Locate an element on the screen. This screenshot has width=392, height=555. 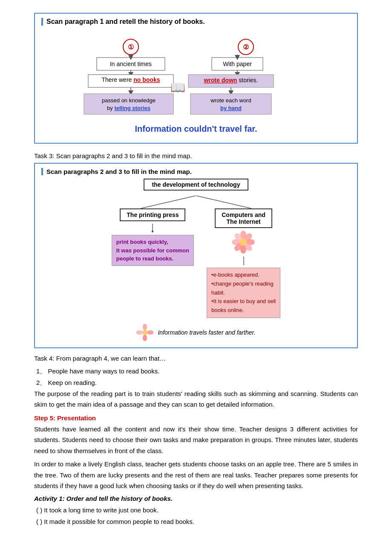
task3-label: Task 3: Scan paragraphs 2 and 3 to fill … is located at coordinates (196, 156).